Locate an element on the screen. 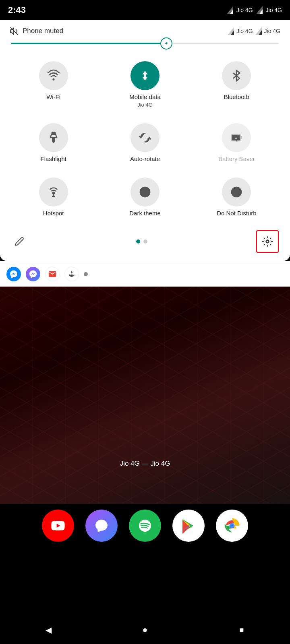 This screenshot has height=644, width=290. bluetooth-label: Bluetooth is located at coordinates (237, 97).